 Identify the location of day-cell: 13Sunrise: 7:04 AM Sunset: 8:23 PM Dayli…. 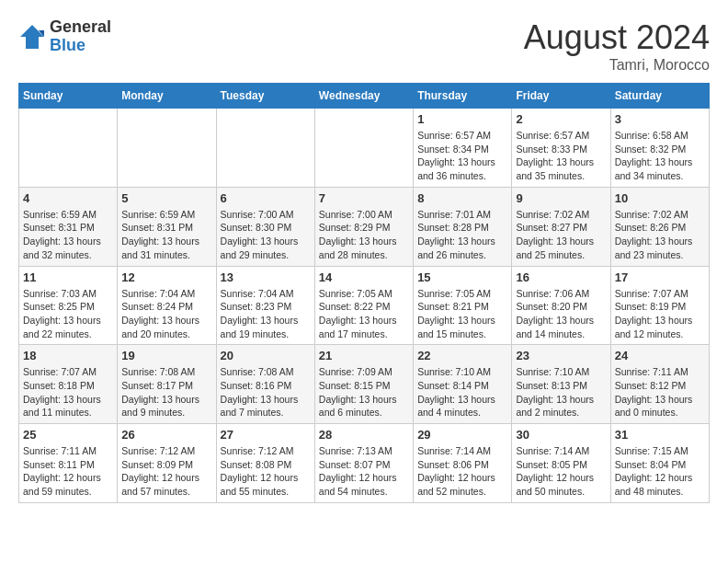
(265, 305).